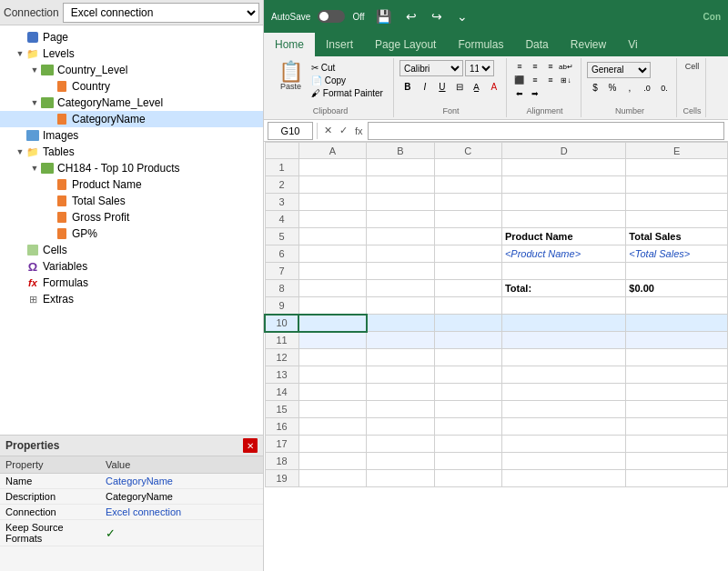  I want to click on tree-item-country-level: ▼ Country_Level, so click(131, 70).